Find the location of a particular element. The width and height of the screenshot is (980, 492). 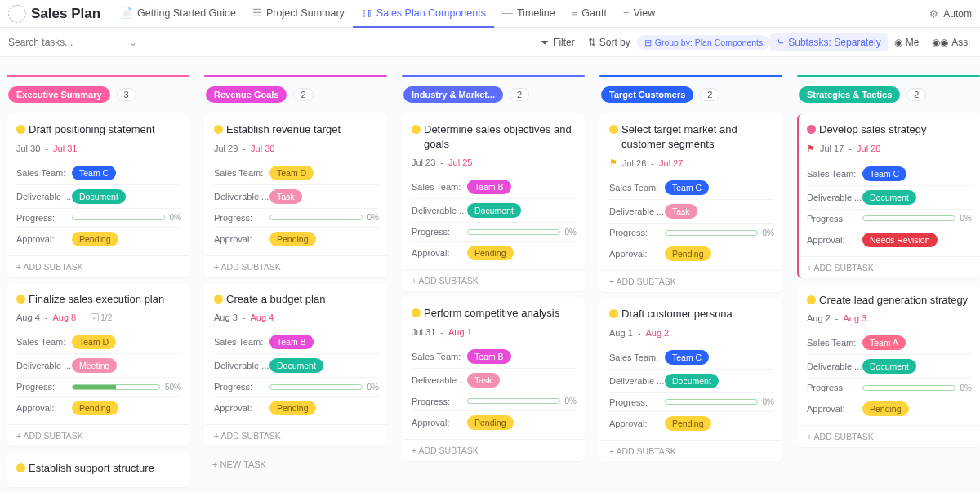

field-label-approval: Approval: is located at coordinates (637, 254).